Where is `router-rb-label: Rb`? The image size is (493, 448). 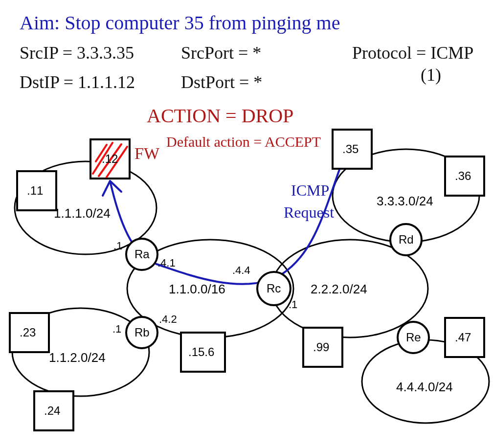 router-rb-label: Rb is located at coordinates (142, 333).